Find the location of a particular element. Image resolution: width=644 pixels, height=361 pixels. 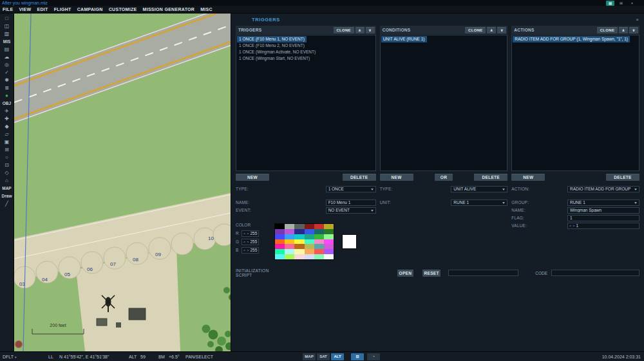

init-script-file-input is located at coordinates (483, 273).